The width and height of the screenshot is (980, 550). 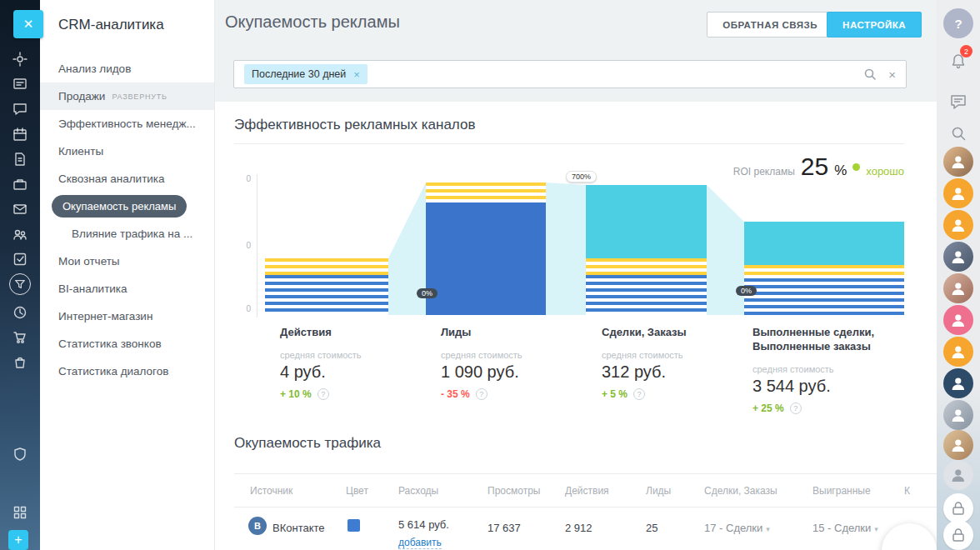 I want to click on filter-clear-icon: ×, so click(x=892, y=75).